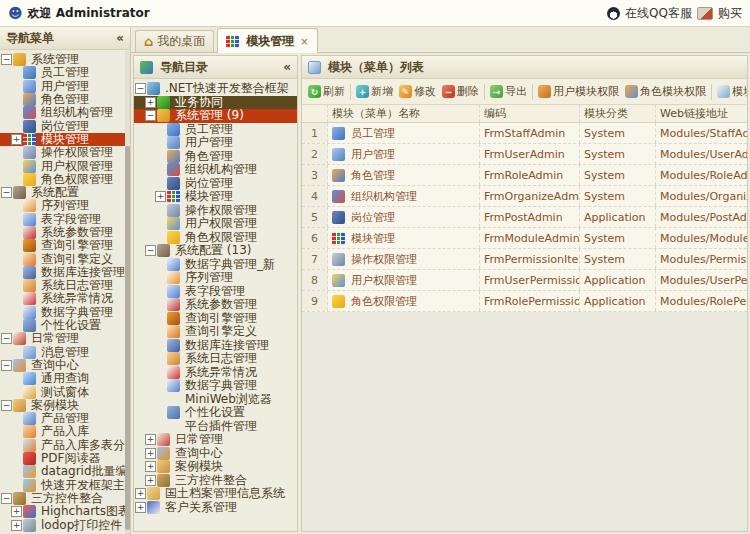 The width and height of the screenshot is (750, 534). What do you see at coordinates (730, 92) in the screenshot?
I see `modconfig-button: 模块配置` at bounding box center [730, 92].